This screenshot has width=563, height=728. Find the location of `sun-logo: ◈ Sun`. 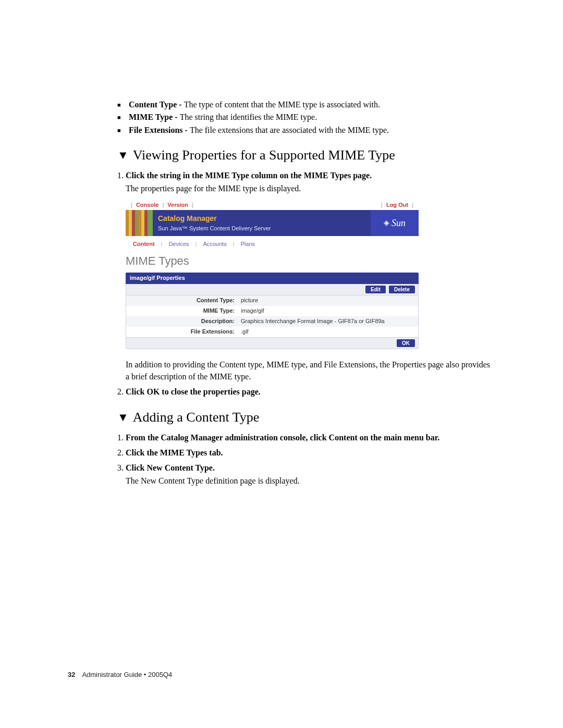

sun-logo: ◈ Sun is located at coordinates (395, 223).